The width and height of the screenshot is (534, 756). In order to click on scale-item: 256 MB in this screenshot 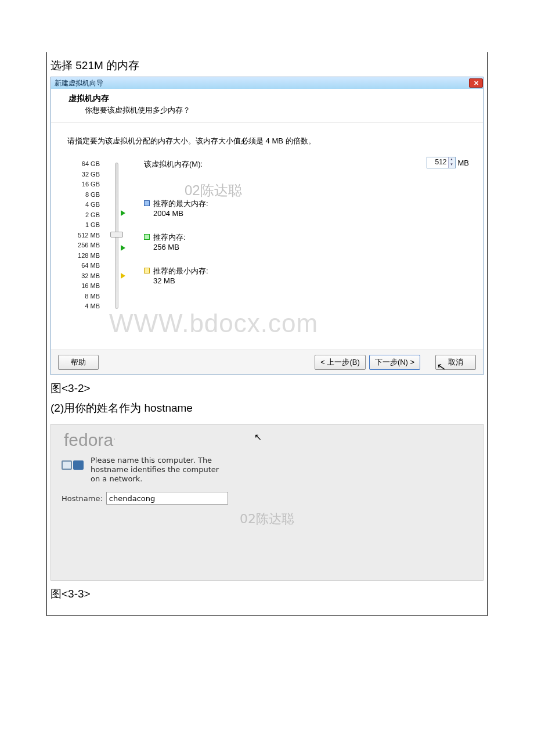, I will do `click(81, 246)`.